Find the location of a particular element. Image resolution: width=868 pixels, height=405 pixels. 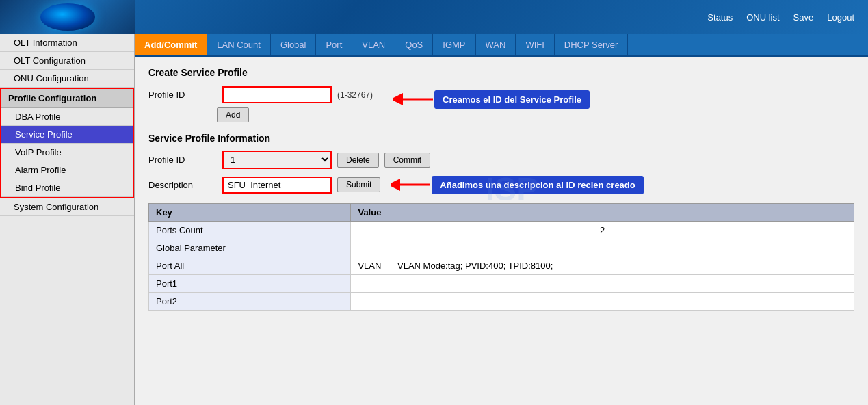

sidebar-item-service-profile: Service Profile is located at coordinates (67, 135).